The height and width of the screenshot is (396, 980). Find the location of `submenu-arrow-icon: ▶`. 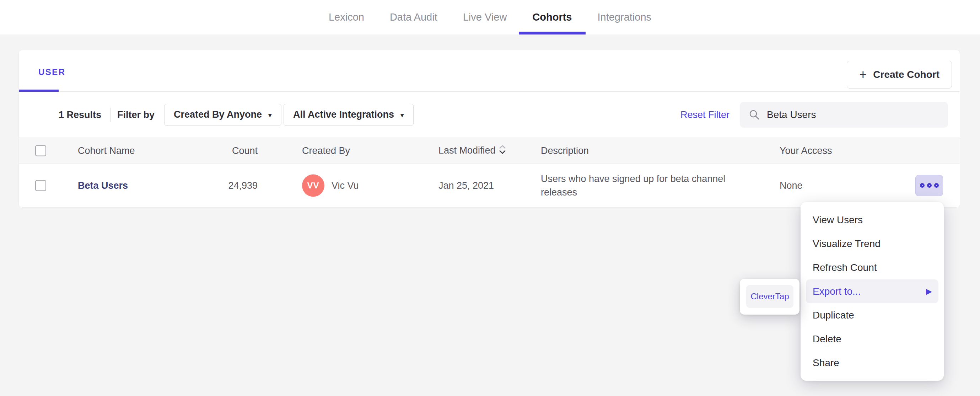

submenu-arrow-icon: ▶ is located at coordinates (929, 292).